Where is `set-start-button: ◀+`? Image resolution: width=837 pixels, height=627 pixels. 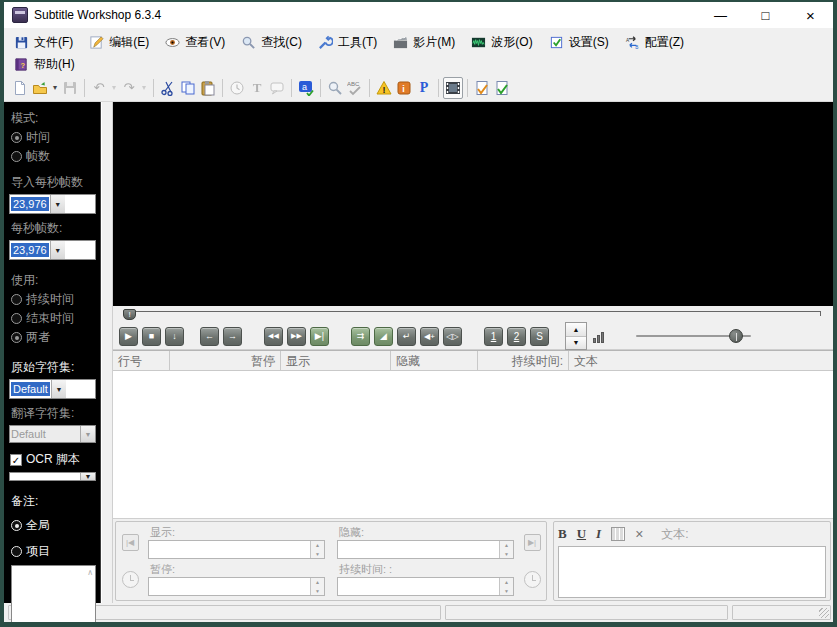
set-start-button: ◀+ is located at coordinates (430, 336).